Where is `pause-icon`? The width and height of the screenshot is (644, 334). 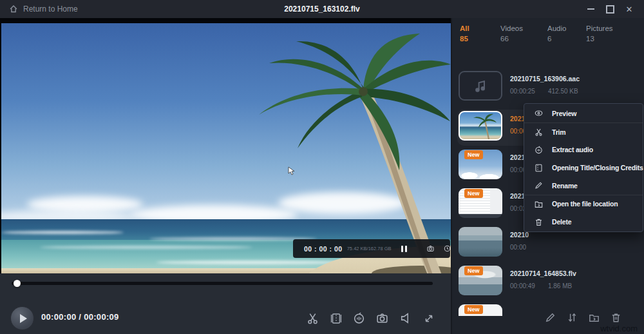
pause-icon is located at coordinates (404, 249).